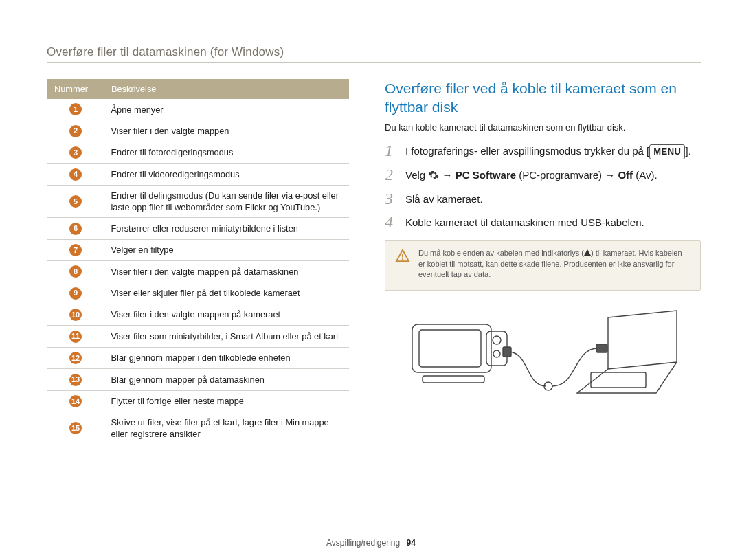  Describe the element at coordinates (198, 429) in the screenshot. I see `table-row: 15Skrive ut filer, vise filer på et kart…` at that location.